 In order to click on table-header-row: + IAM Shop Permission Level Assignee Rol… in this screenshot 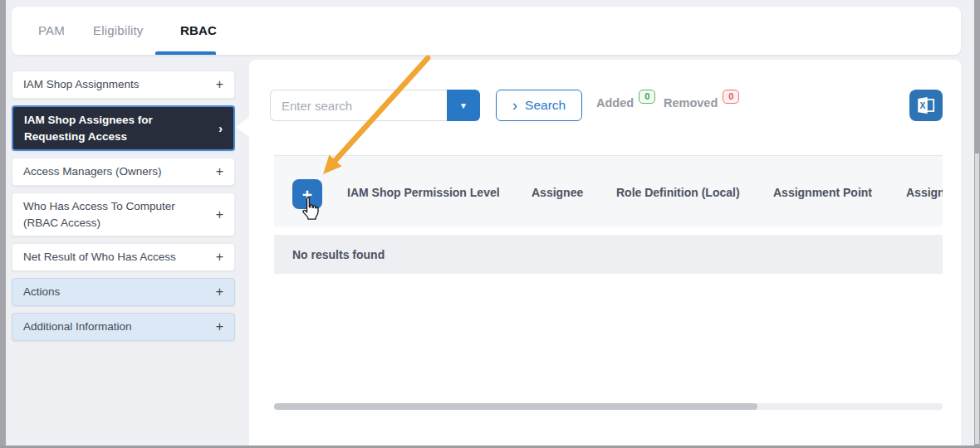, I will do `click(608, 191)`.